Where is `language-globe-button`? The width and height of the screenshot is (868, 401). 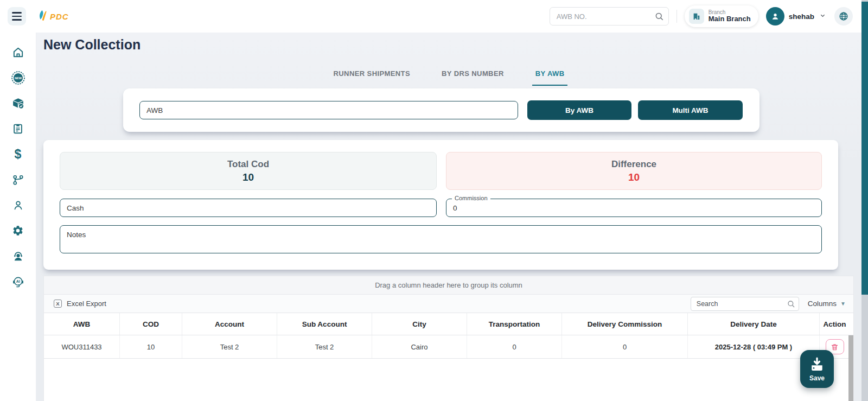 language-globe-button is located at coordinates (844, 16).